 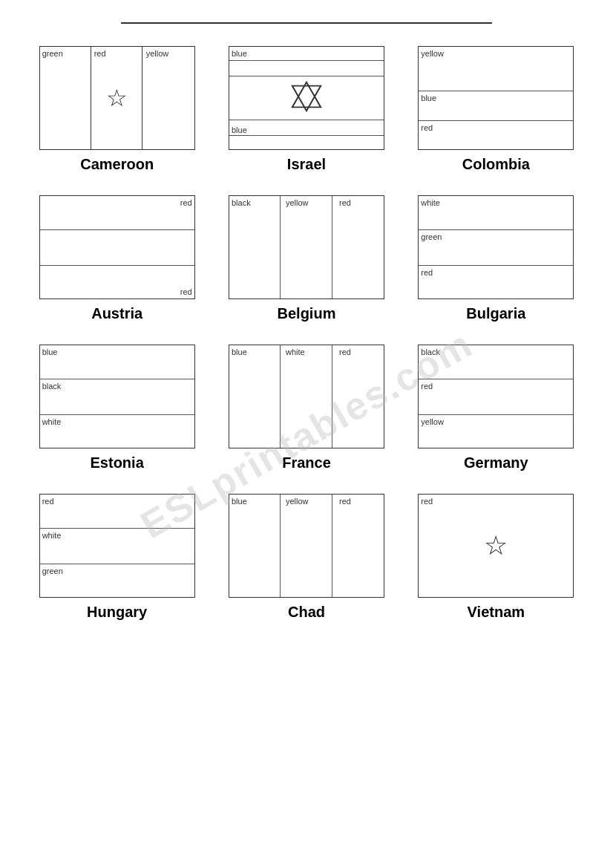 I want to click on flag-item-colombia: yellow blue red Colombia, so click(x=496, y=110).